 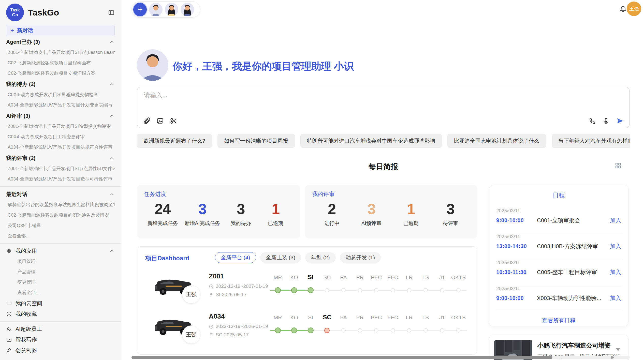 I want to click on chat-input, so click(x=321, y=95).